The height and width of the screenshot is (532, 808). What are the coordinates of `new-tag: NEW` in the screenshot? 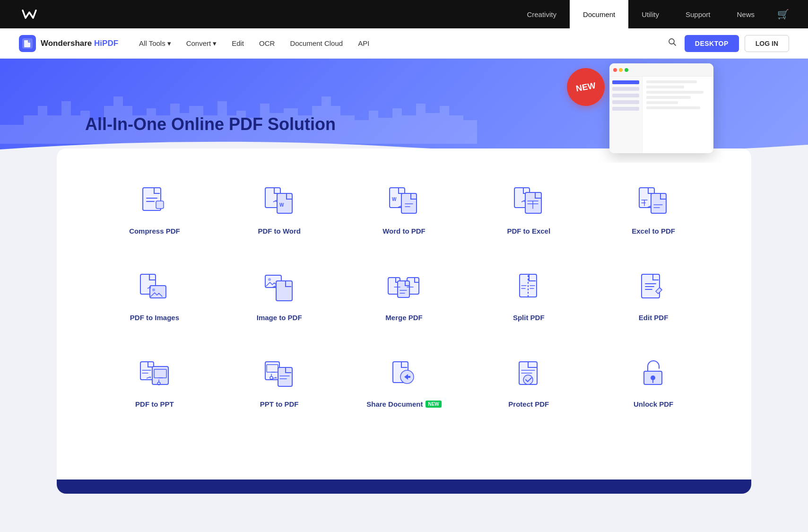 It's located at (433, 404).